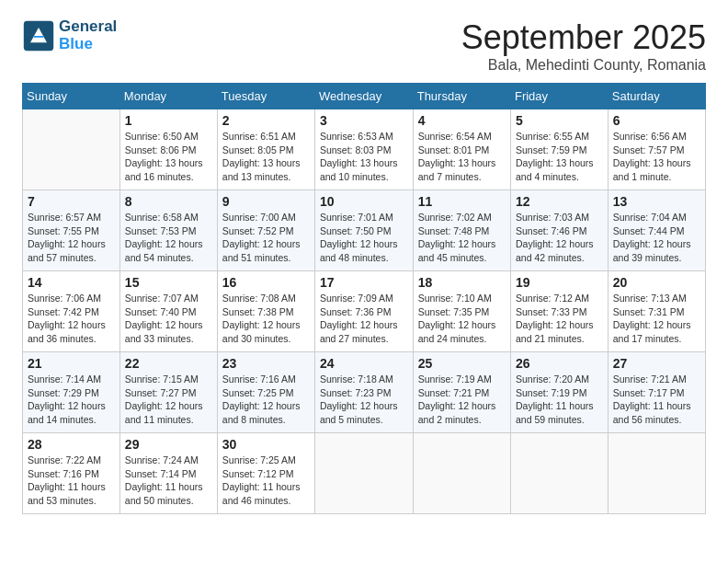 Image resolution: width=728 pixels, height=563 pixels. Describe the element at coordinates (559, 150) in the screenshot. I see `calendar-day-cell: 5Sunrise: 6:55 AM Sunset: 7:59 PM Daylig…` at that location.